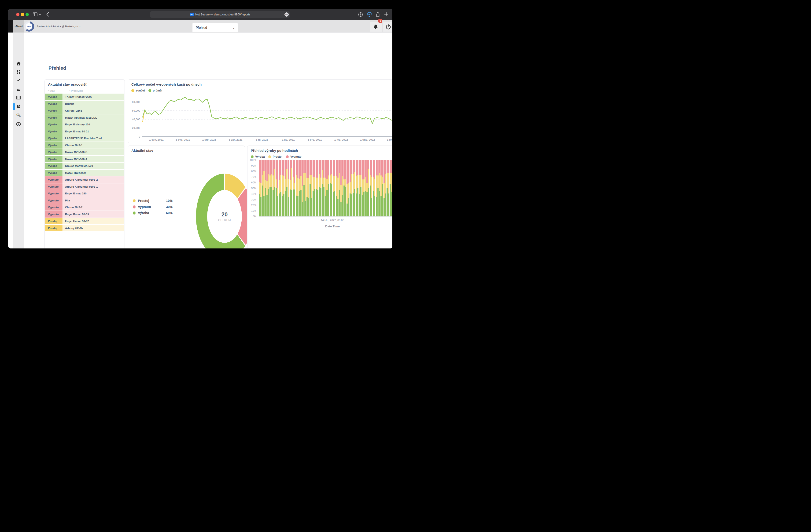 The height and width of the screenshot is (532, 811). What do you see at coordinates (18, 89) in the screenshot?
I see `sidebar-item-bar-charts` at bounding box center [18, 89].